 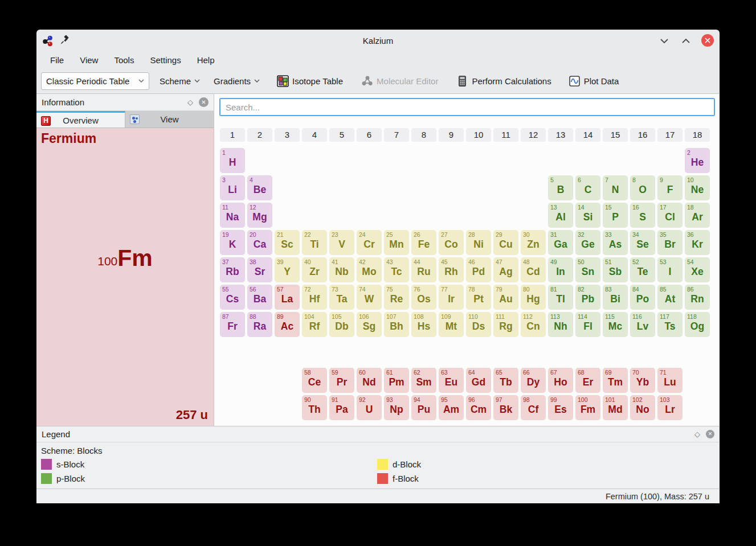 What do you see at coordinates (260, 270) in the screenshot?
I see `element-cell-Sr: 38Sr` at bounding box center [260, 270].